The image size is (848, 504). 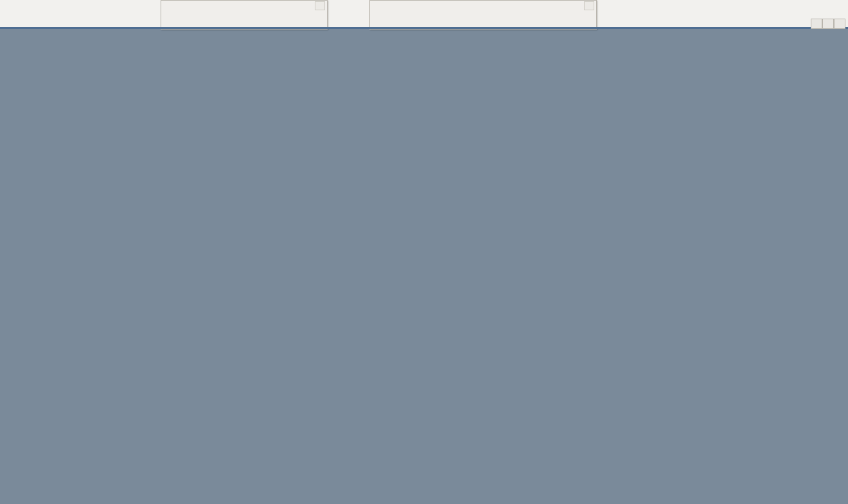 I want to click on title-toolbar-area, so click(x=424, y=13).